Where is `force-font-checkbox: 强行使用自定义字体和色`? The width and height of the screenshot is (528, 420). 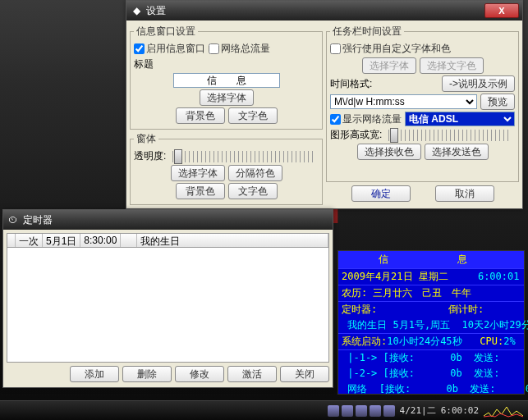 force-font-checkbox: 强行使用自定义字体和色 is located at coordinates (391, 49).